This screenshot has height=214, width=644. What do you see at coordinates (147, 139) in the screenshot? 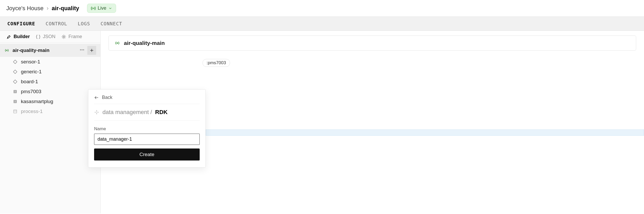
I see `name-input` at bounding box center [147, 139].